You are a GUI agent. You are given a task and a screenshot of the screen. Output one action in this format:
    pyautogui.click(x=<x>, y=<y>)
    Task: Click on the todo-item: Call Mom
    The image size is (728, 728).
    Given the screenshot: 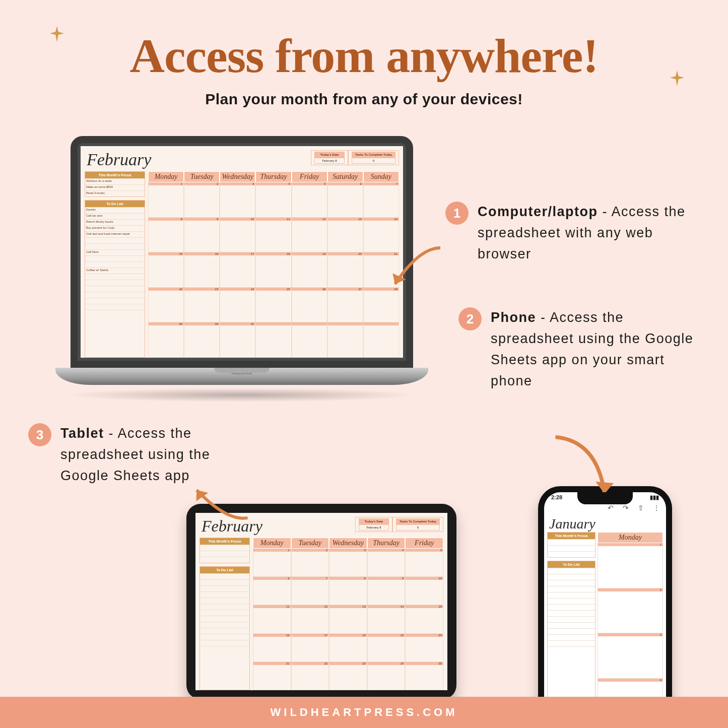 What is the action you would take?
    pyautogui.click(x=115, y=252)
    